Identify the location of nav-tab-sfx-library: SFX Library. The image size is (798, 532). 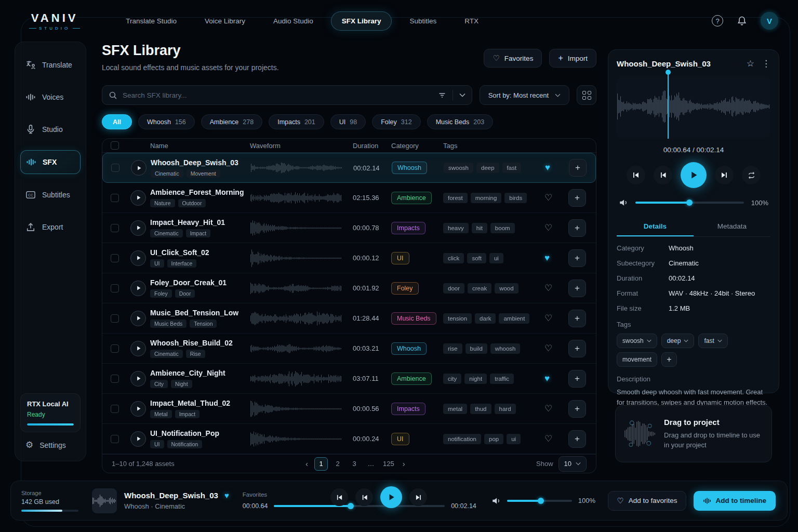
(362, 21).